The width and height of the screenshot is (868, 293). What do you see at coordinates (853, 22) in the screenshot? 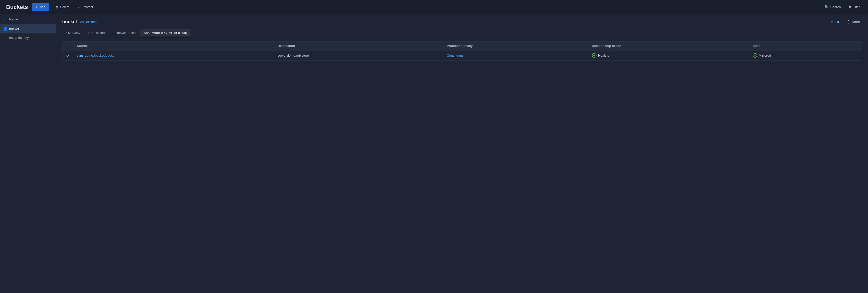
I see `more-button: ⋮ More` at bounding box center [853, 22].